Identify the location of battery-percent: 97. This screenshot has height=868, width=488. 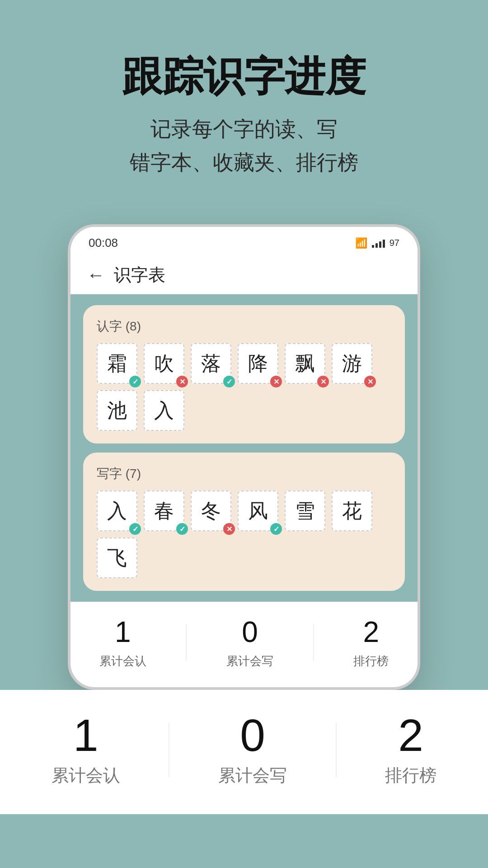
(394, 243).